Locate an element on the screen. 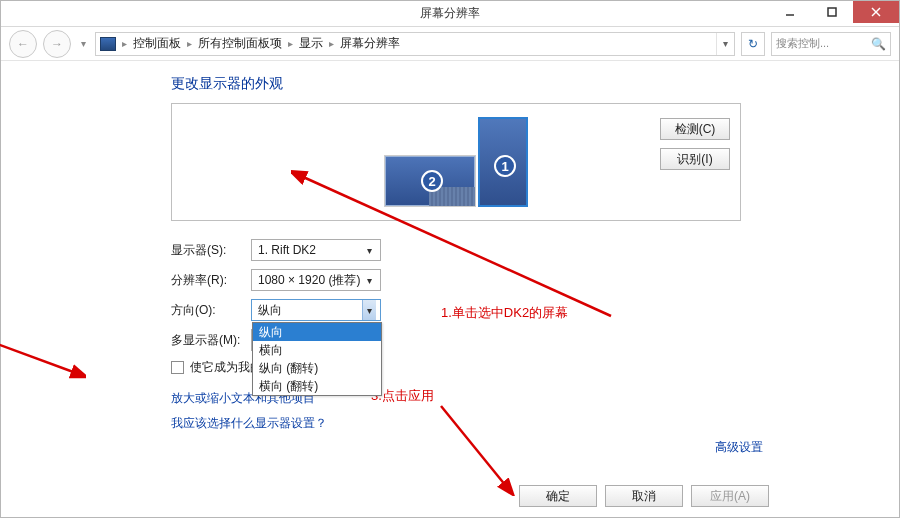 The height and width of the screenshot is (518, 900). forward-button: → is located at coordinates (57, 44).